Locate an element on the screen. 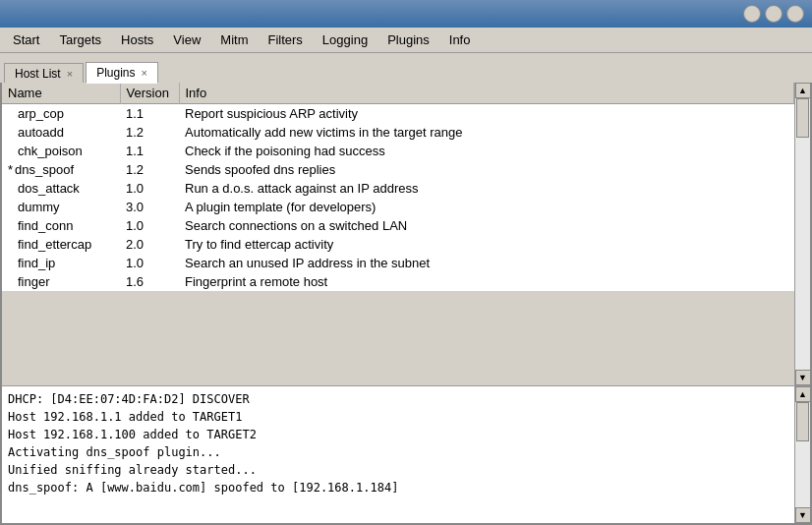 The height and width of the screenshot is (525, 812). plugin-version-cell: 3.0 is located at coordinates (149, 206).